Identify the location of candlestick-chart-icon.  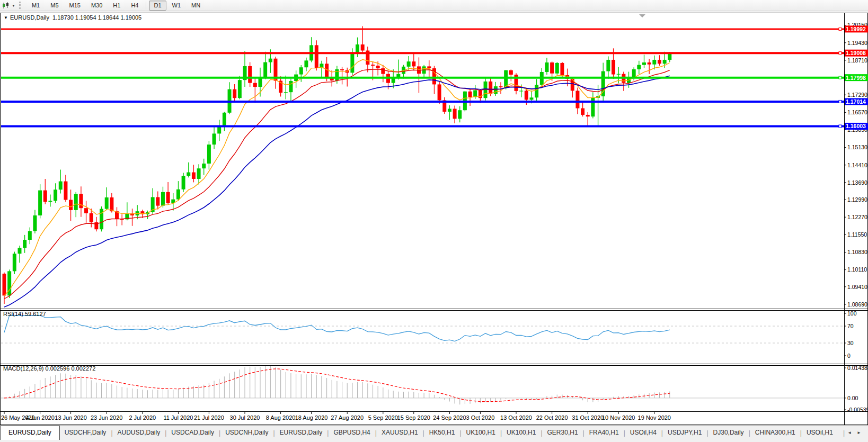
(6, 5).